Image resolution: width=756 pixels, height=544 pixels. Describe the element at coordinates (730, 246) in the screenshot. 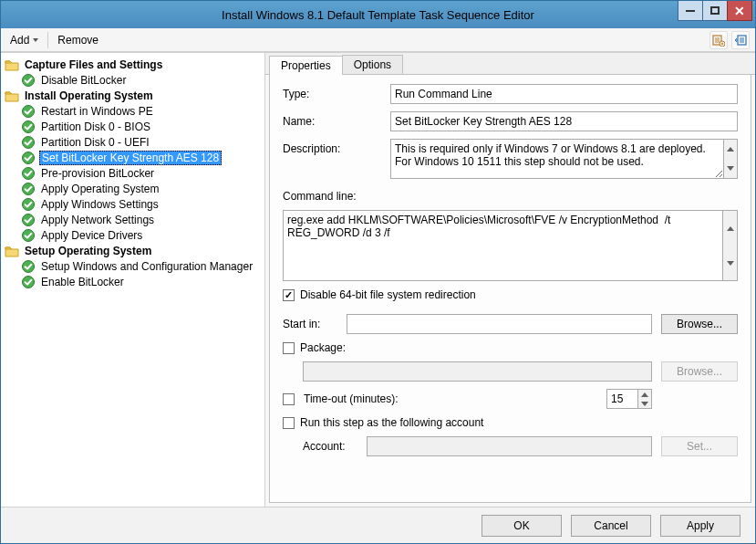

I see `commandline-scrollbar` at that location.